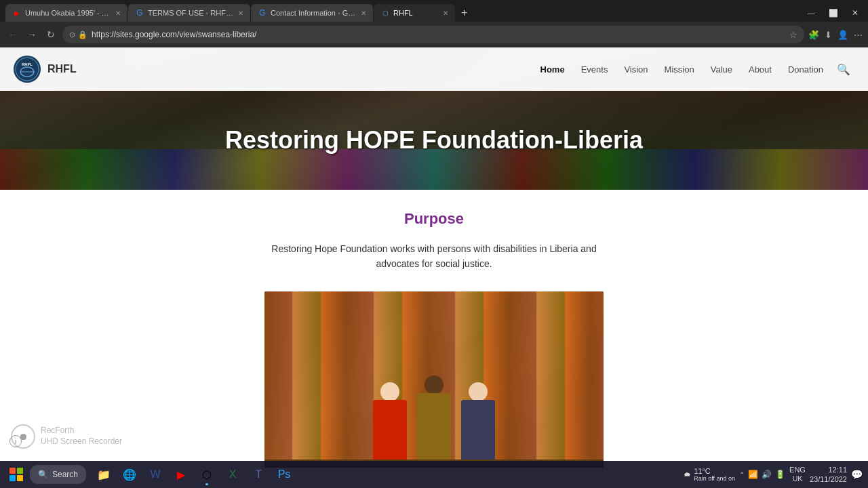 The height and width of the screenshot is (488, 868). What do you see at coordinates (434, 35) in the screenshot?
I see `address-bar-row: ← → ↻ ⊙ 🔒 ☆ 🧩 ⬇ 👤 ⋯` at bounding box center [434, 35].